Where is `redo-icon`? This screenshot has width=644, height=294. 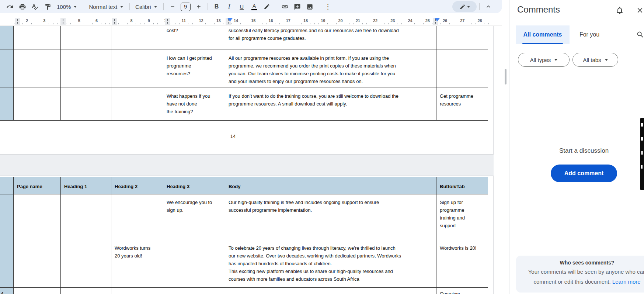 redo-icon is located at coordinates (10, 7).